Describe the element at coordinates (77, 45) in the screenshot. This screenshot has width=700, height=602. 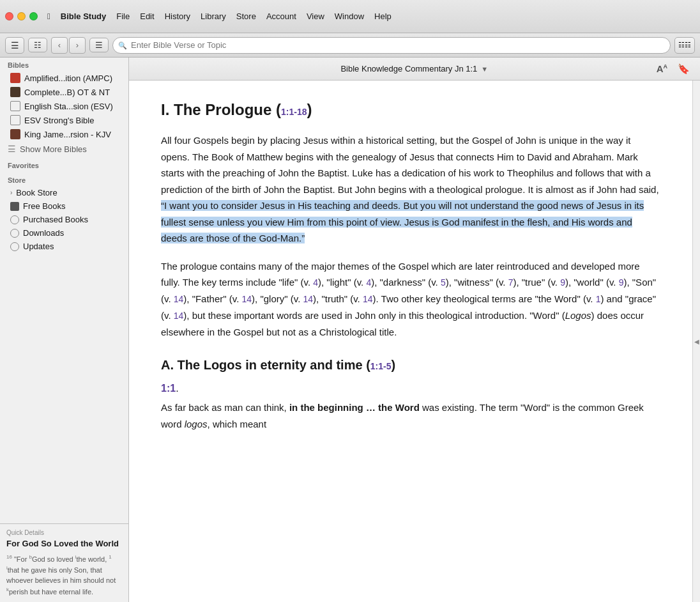
I see `forward-button: ›` at that location.